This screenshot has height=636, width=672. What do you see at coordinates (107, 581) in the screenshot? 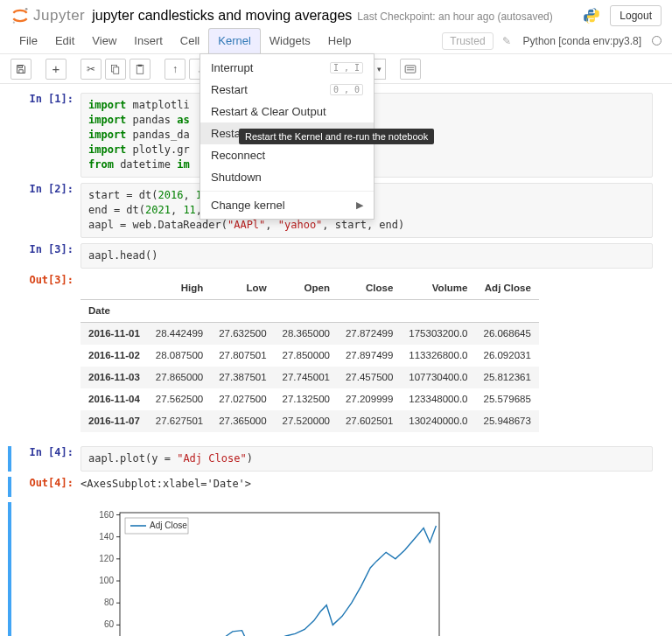
I see `svg-text: 100` at bounding box center [107, 581].